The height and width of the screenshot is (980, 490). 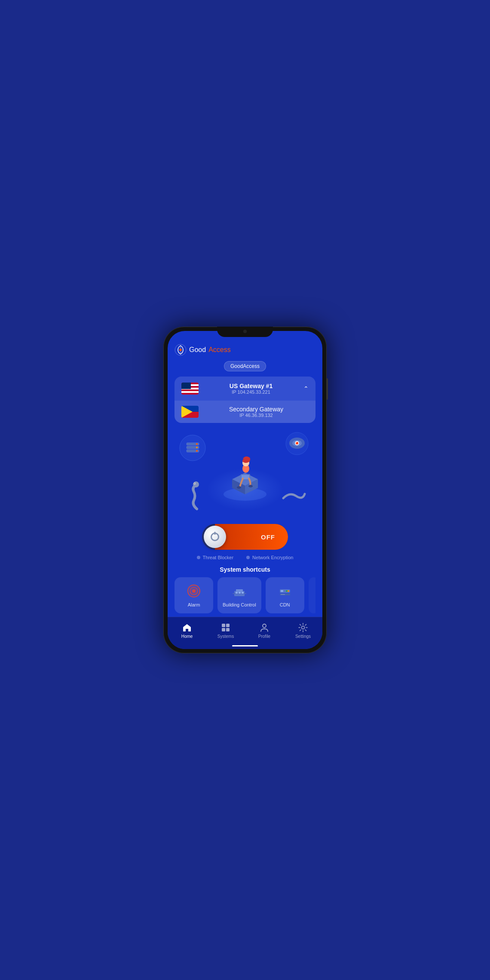 What do you see at coordinates (194, 591) in the screenshot?
I see `alarm-icon` at bounding box center [194, 591].